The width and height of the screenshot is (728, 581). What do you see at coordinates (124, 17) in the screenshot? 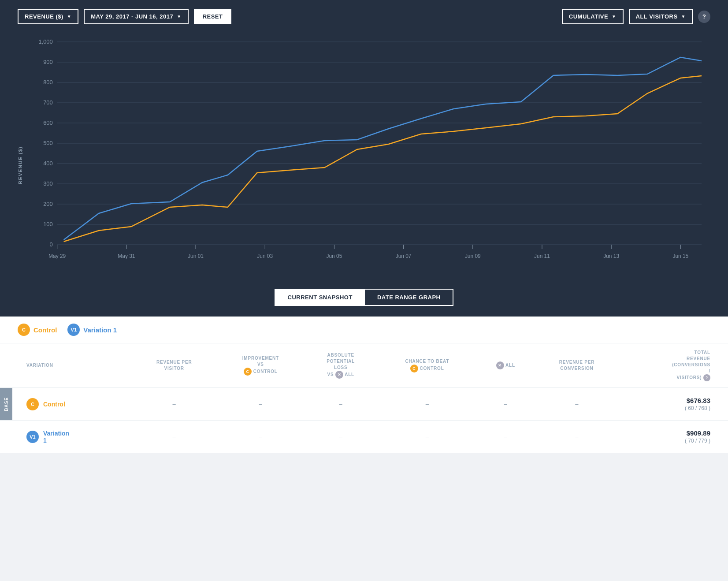
I see `toolbar-left: REVENUE ($) ▼ MAY 29, 2017 - JUN 16, 201…` at bounding box center [124, 17].